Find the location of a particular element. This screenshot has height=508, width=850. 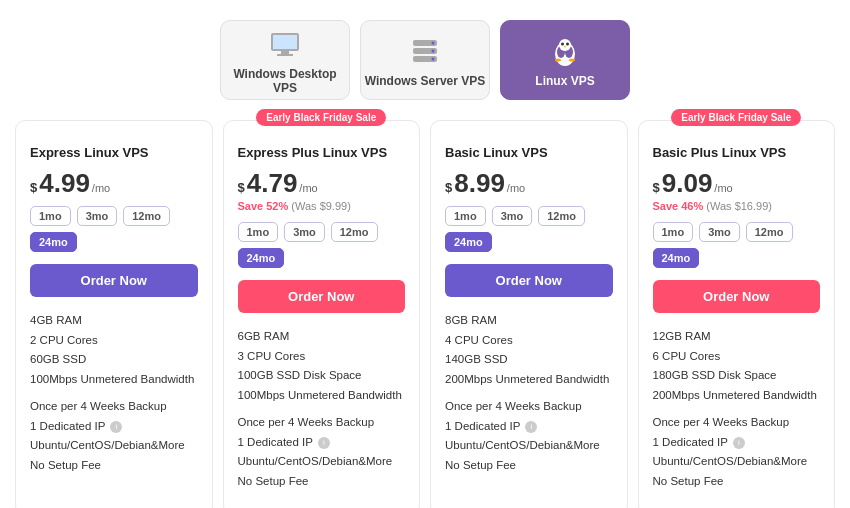

tab-label-windows-desktop: Windows Desktop VPS is located at coordinates (285, 81).